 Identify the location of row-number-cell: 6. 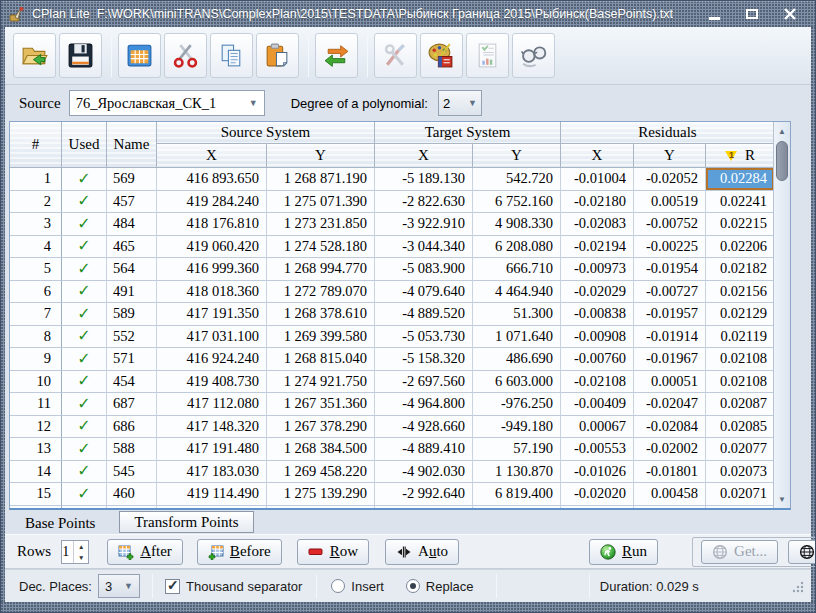
(36, 292).